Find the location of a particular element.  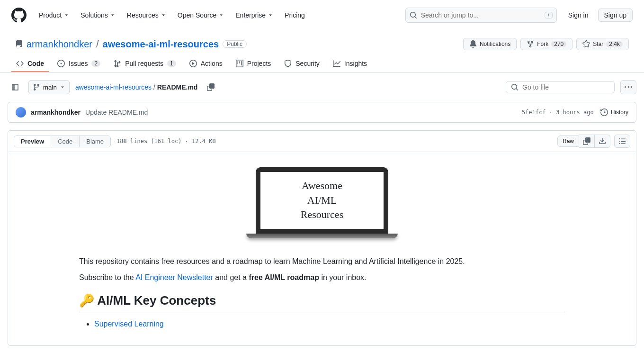

collapse-tree-button is located at coordinates (15, 87).